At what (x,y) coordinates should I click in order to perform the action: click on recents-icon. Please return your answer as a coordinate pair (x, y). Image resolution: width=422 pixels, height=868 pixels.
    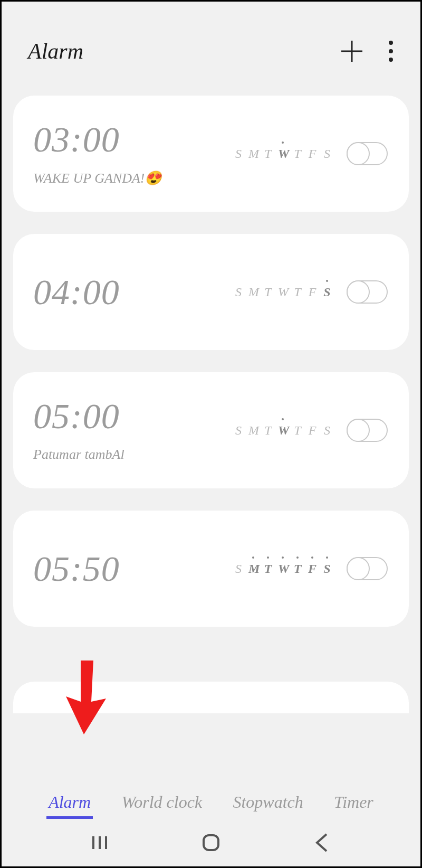
    Looking at the image, I should click on (100, 843).